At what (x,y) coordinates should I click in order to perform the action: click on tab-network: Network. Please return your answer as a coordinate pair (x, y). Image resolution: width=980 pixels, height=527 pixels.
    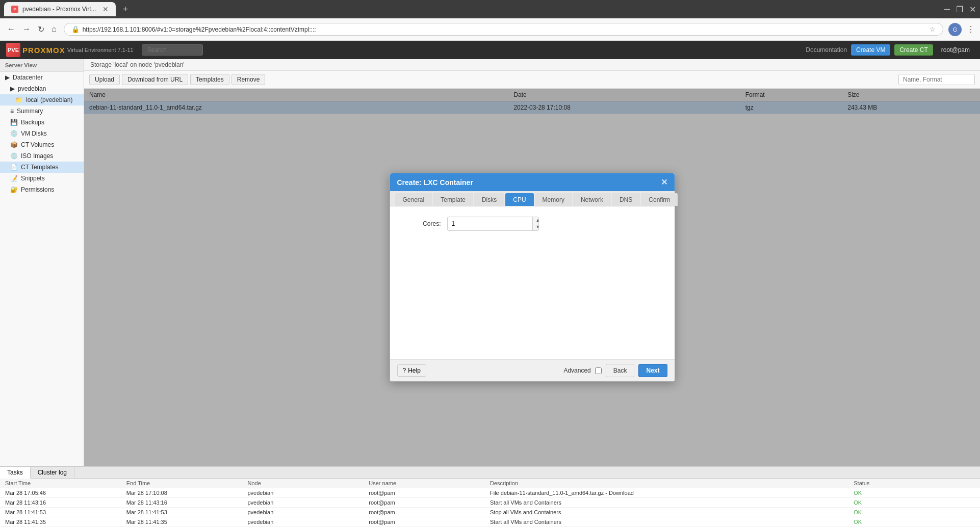
    Looking at the image, I should click on (592, 200).